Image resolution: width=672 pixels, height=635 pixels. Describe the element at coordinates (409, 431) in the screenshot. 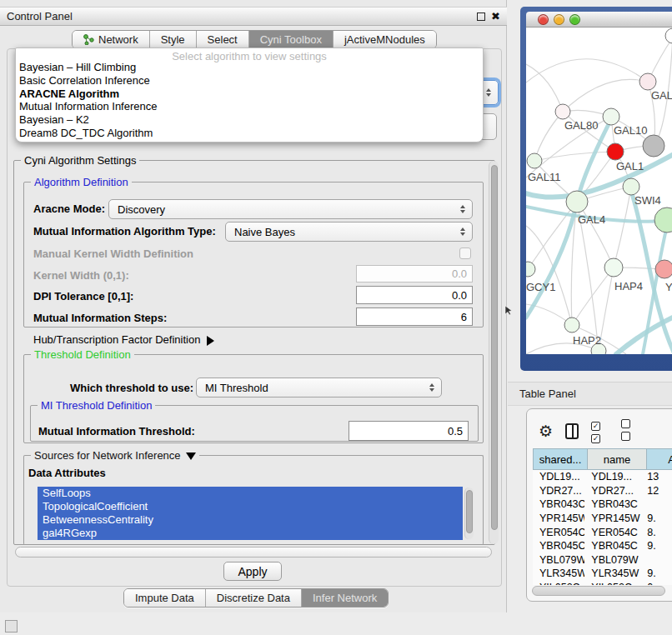

I see `mi-threshold-field: 0.5` at that location.